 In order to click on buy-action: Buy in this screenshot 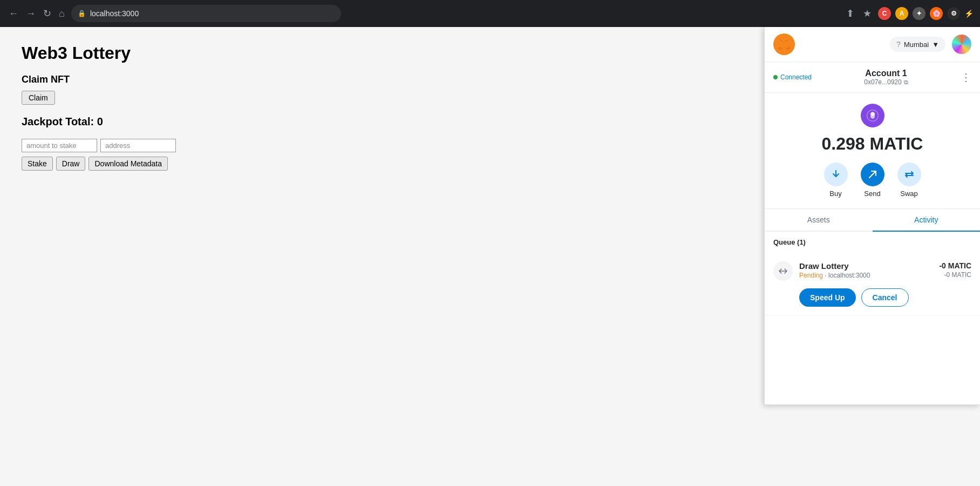, I will do `click(836, 180)`.